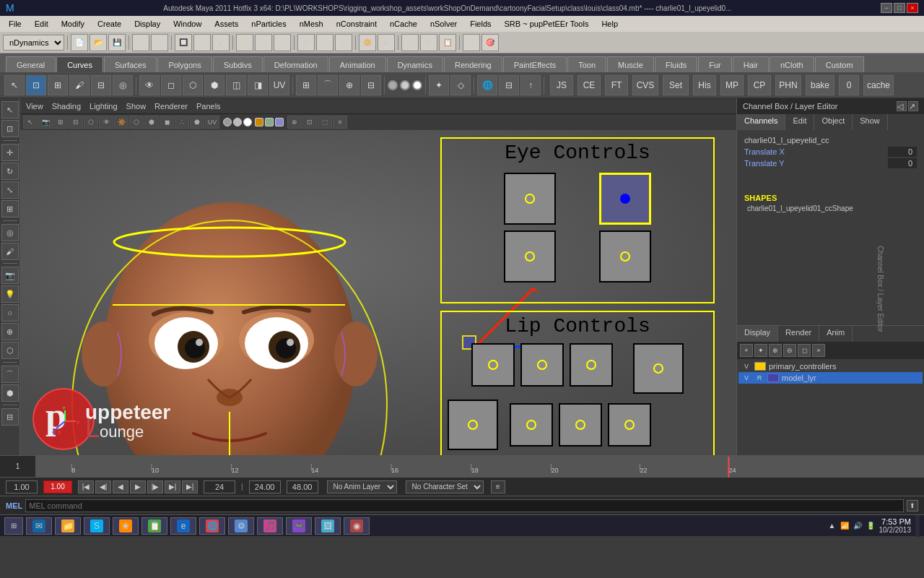 The image size is (924, 578). Describe the element at coordinates (790, 350) in the screenshot. I see `layer-remove-selected: ⊖` at that location.